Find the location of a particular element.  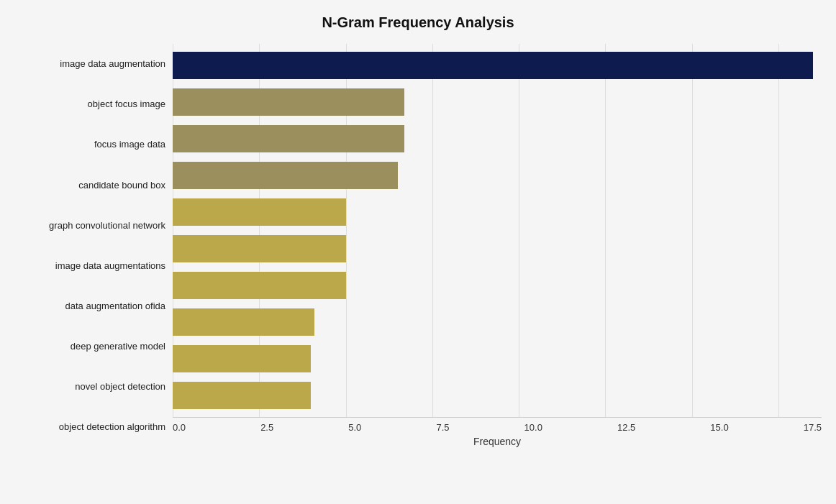

y-label: graph convolutional network is located at coordinates (107, 225).